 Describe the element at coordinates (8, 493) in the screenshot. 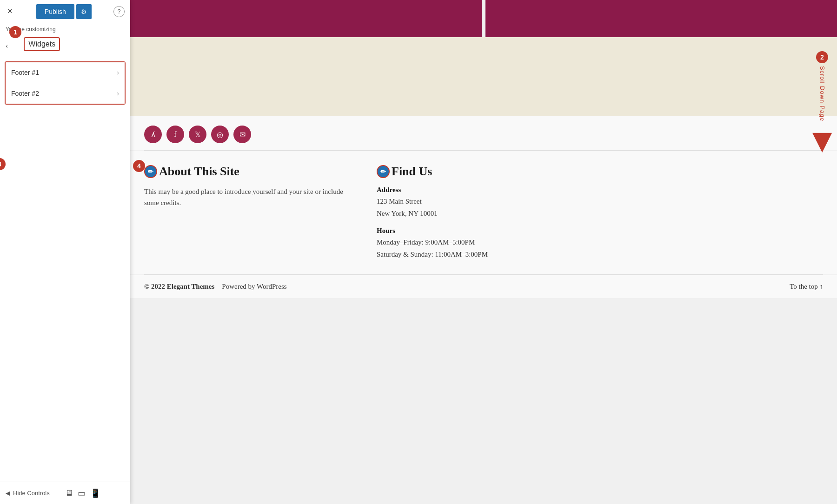

I see `hide-controls-icon: ◀` at that location.